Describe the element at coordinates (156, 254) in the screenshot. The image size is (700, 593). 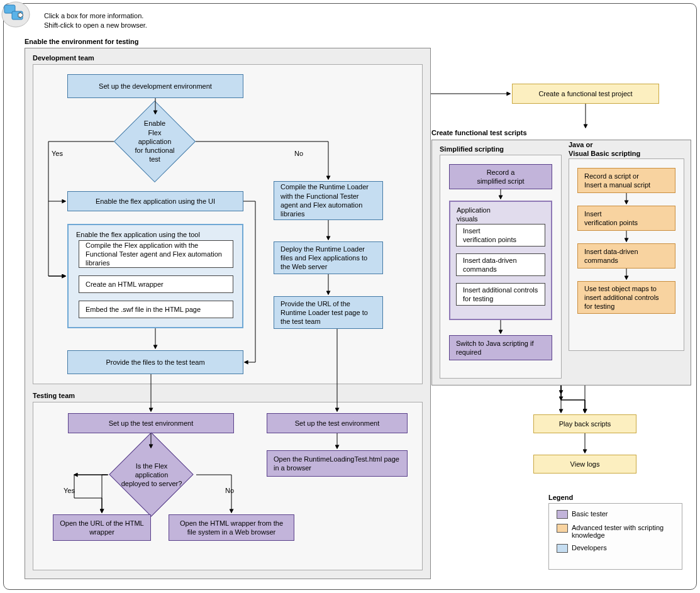
I see `dev-compile-flex: Compile the Flex application with the Fu…` at that location.